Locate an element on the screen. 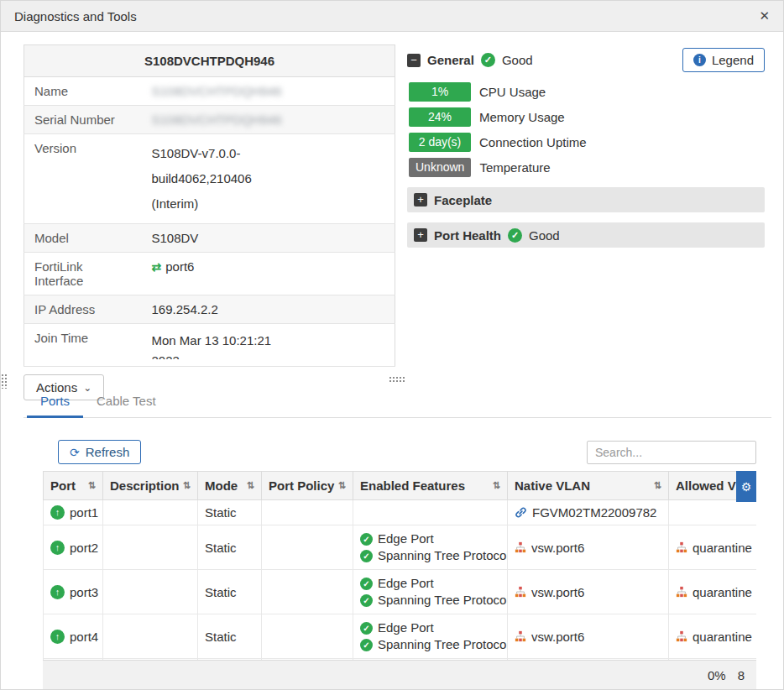 This screenshot has width=784, height=690. section-port-health-header: + Port Health ✓ Good is located at coordinates (586, 235).